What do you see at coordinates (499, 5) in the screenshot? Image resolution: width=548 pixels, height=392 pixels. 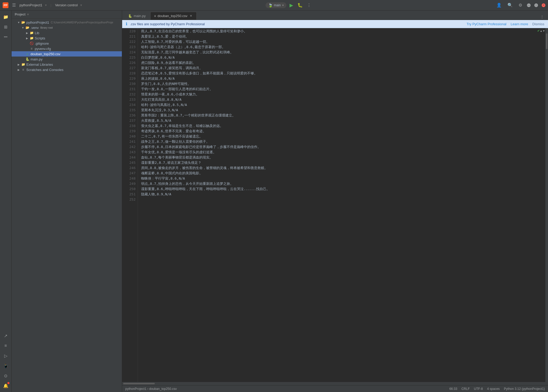 I see `user-icon: 👤` at bounding box center [499, 5].